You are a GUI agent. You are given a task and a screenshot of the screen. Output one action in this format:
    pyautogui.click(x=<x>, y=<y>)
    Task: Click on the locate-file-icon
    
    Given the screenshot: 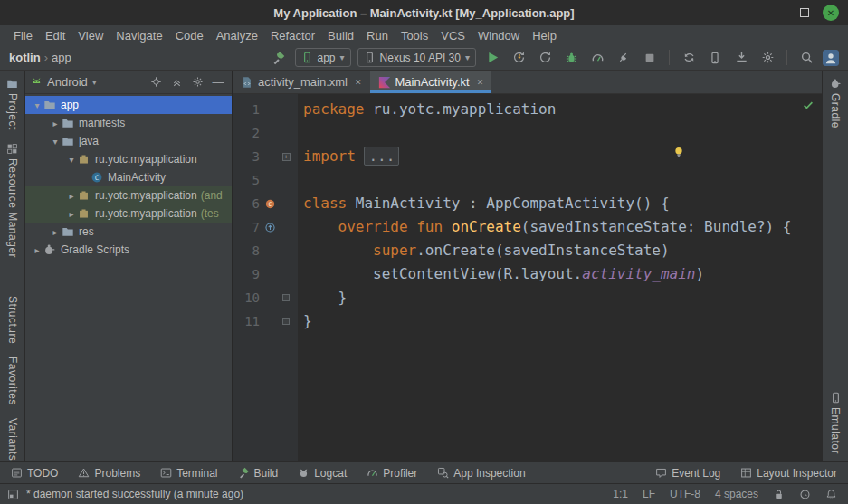 What is the action you would take?
    pyautogui.click(x=156, y=82)
    